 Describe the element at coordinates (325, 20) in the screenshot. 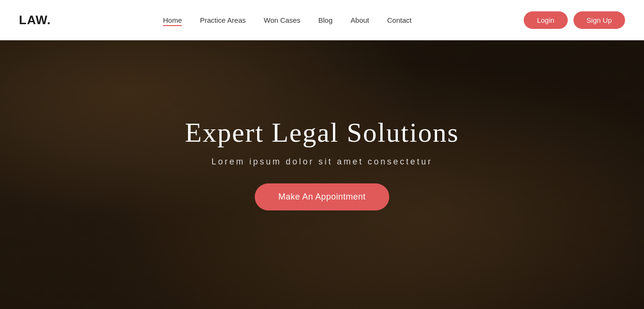

I see `nav-item-blog: Blog` at that location.